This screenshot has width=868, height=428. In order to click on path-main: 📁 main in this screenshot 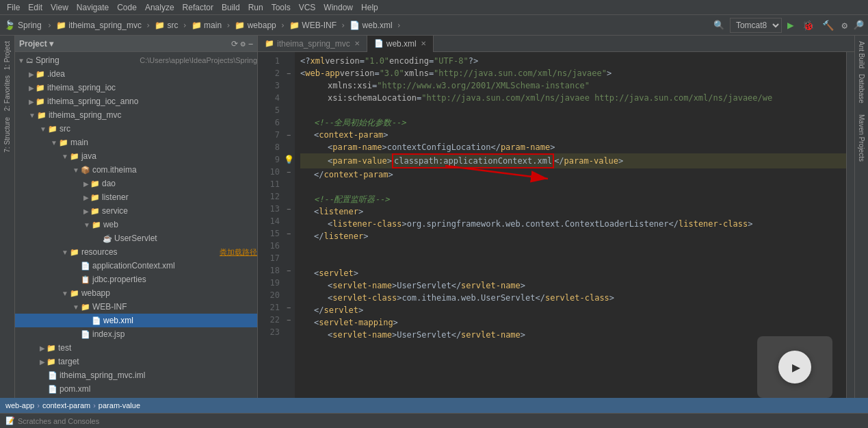, I will do `click(207, 25)`.